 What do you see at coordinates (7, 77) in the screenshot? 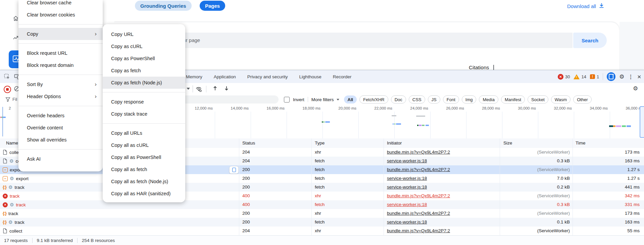
I see `inspect-element-icon` at bounding box center [7, 77].